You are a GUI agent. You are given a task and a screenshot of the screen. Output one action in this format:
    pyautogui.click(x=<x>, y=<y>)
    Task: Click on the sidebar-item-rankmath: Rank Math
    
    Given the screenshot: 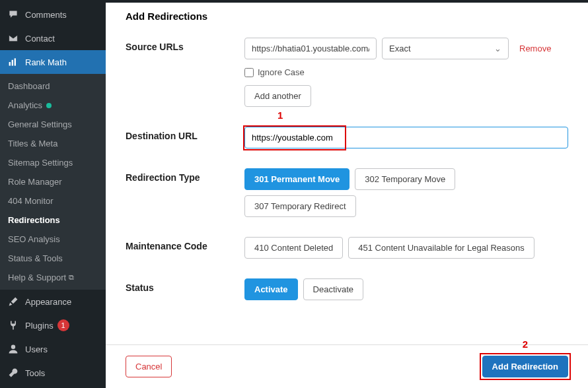 What is the action you would take?
    pyautogui.click(x=53, y=62)
    